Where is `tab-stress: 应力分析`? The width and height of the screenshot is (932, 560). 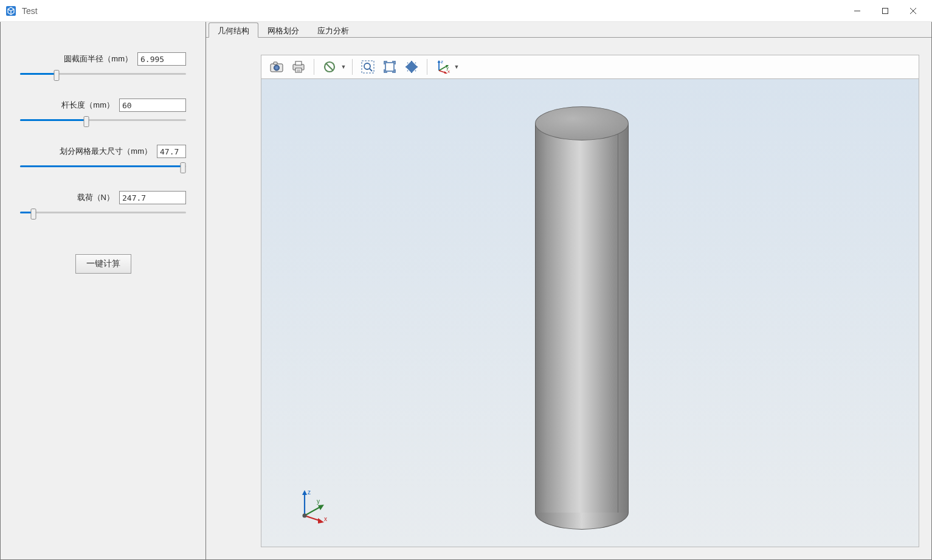 tab-stress: 应力分析 is located at coordinates (333, 30).